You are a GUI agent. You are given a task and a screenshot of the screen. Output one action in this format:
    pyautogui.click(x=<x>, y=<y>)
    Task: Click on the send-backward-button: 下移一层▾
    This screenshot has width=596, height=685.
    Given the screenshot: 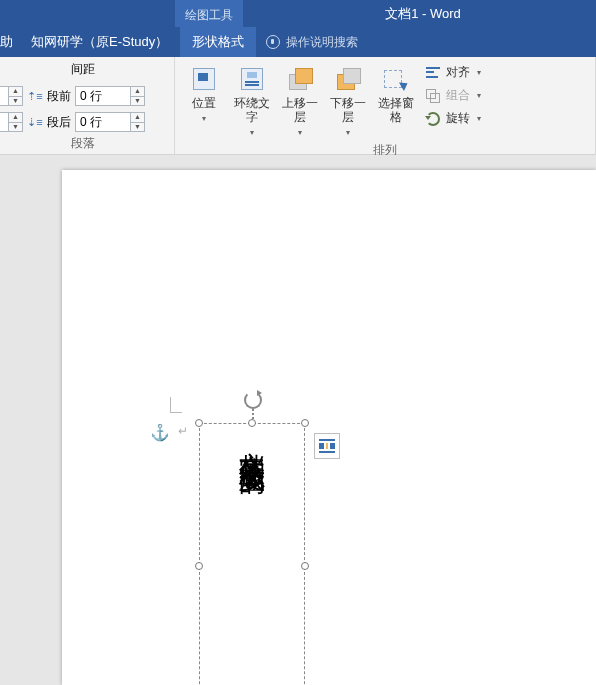 What is the action you would take?
    pyautogui.click(x=348, y=100)
    